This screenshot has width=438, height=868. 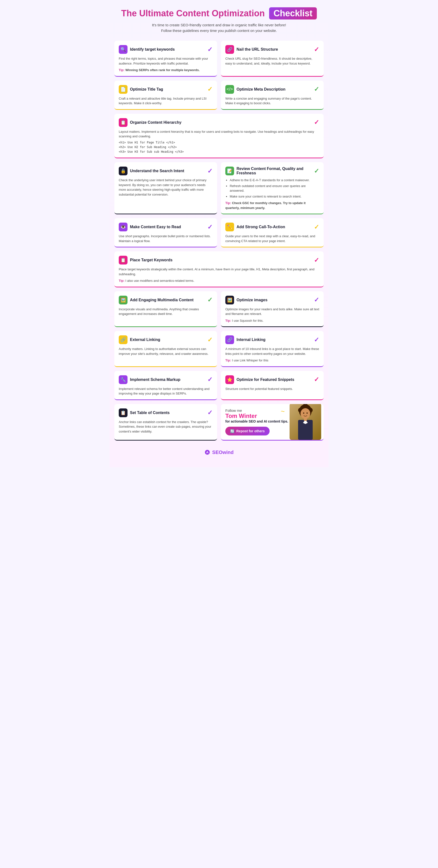 I want to click on card-title-group: 📋 Organize Content Hierarchy, so click(x=150, y=123).